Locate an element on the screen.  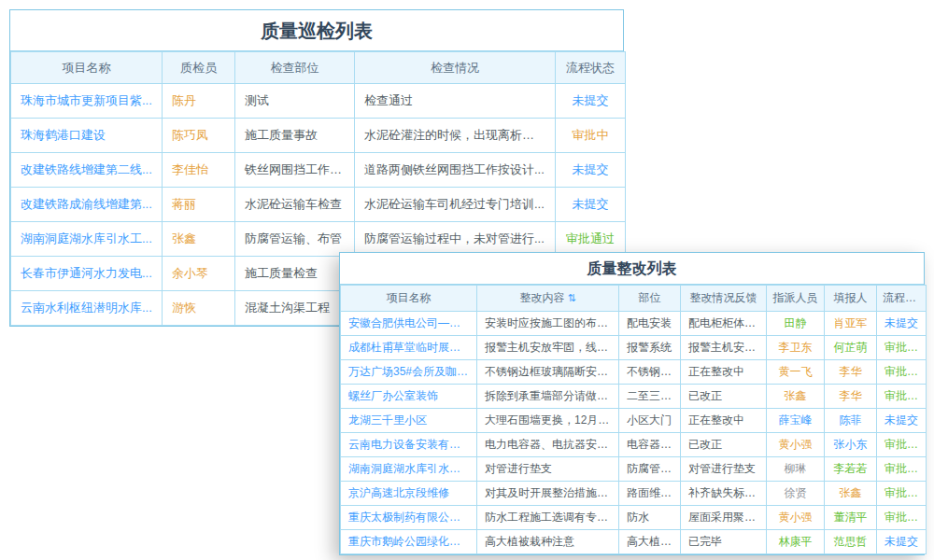
filler-name: 范思哲 is located at coordinates (851, 542).